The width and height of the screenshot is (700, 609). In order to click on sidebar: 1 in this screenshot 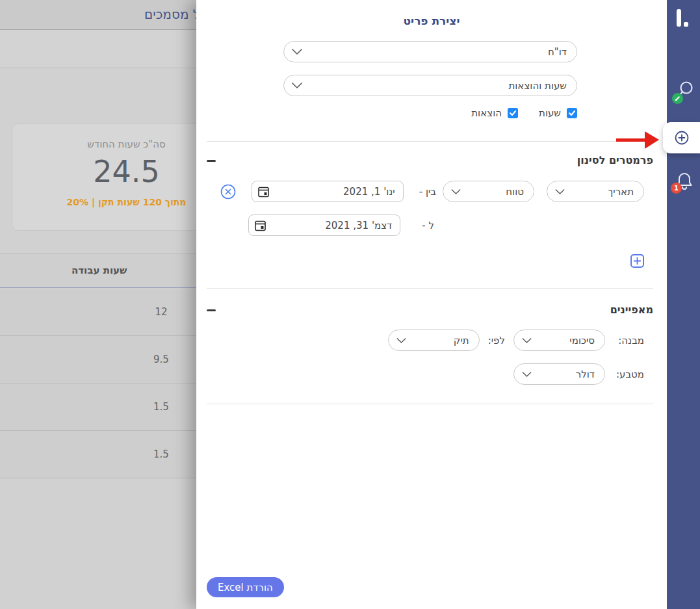, I will do `click(684, 304)`.